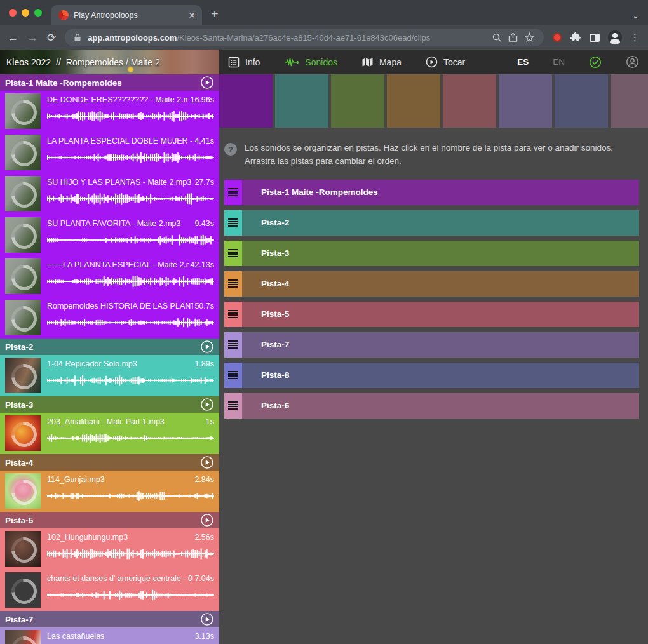 The image size is (648, 644). Describe the element at coordinates (109, 549) in the screenshot. I see `audio-clip: 102_Hunguhungu.mp3 2.56s` at that location.